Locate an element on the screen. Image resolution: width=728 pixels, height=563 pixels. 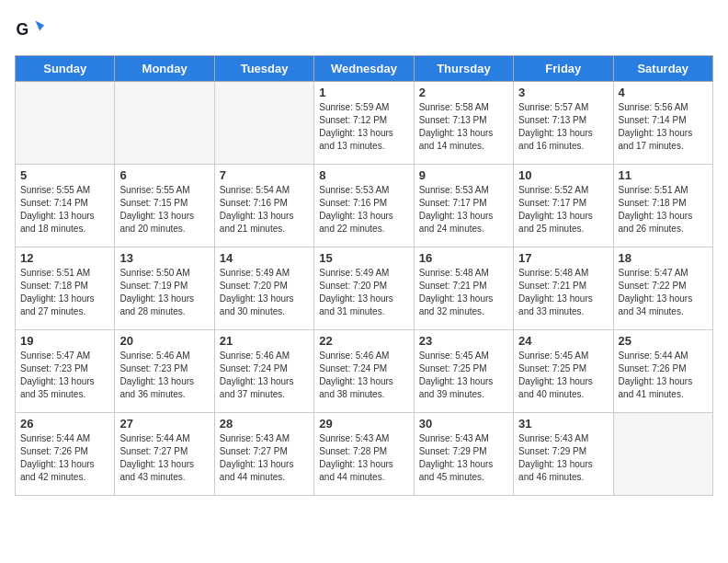
calendar-week-2: 12Sunrise: 5:51 AM Sunset: 7:18 PM Dayli… is located at coordinates (364, 289).